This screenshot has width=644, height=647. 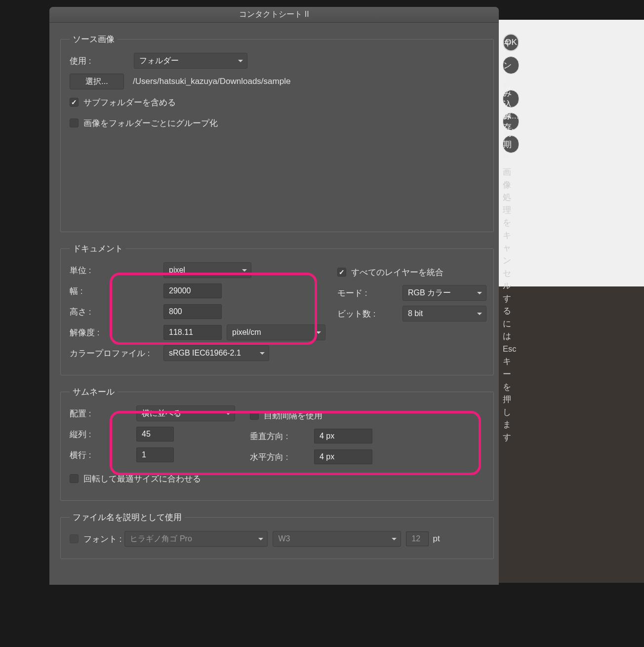 I want to click on hint-text: 画像処理をキャンセルするには Esc キーを押します, so click(x=511, y=305).